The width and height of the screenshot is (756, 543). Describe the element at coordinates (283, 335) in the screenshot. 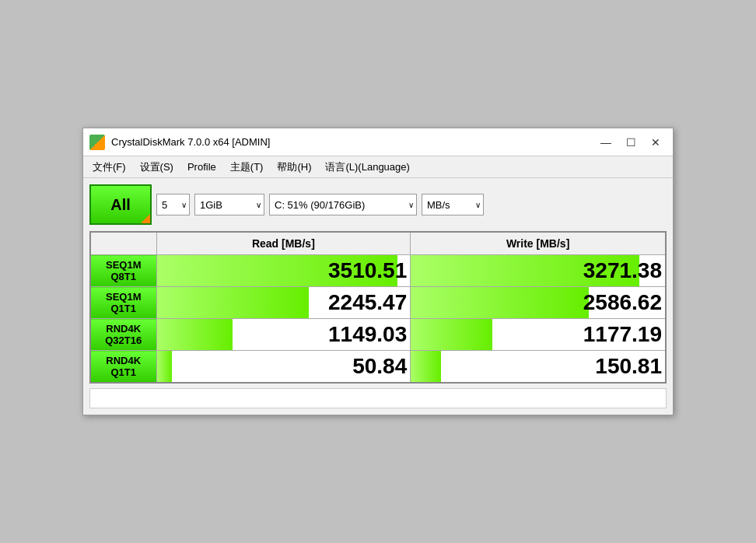

I see `read-value-2: 1149.03` at that location.